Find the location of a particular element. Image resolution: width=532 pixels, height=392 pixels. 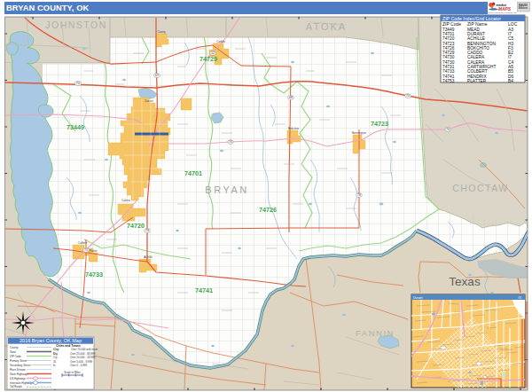

svg-text: Achille is located at coordinates (148, 257).